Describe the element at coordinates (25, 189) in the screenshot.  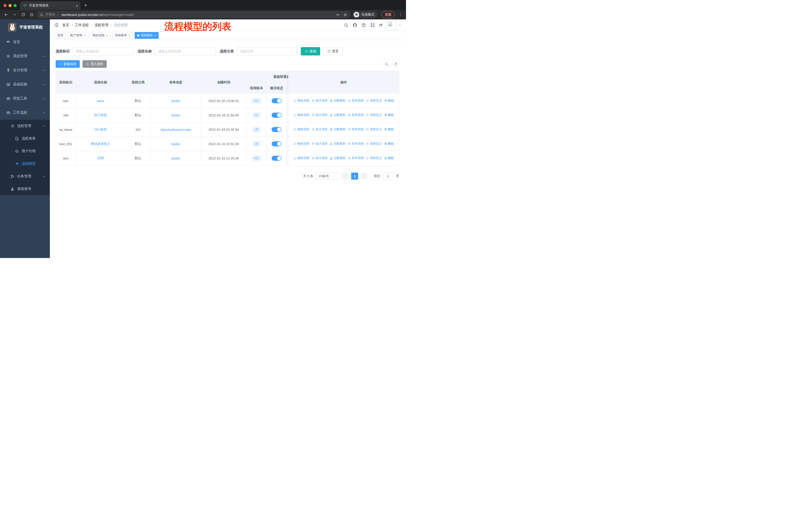
I see `sidebar-item-leave-query: 请假查询` at that location.